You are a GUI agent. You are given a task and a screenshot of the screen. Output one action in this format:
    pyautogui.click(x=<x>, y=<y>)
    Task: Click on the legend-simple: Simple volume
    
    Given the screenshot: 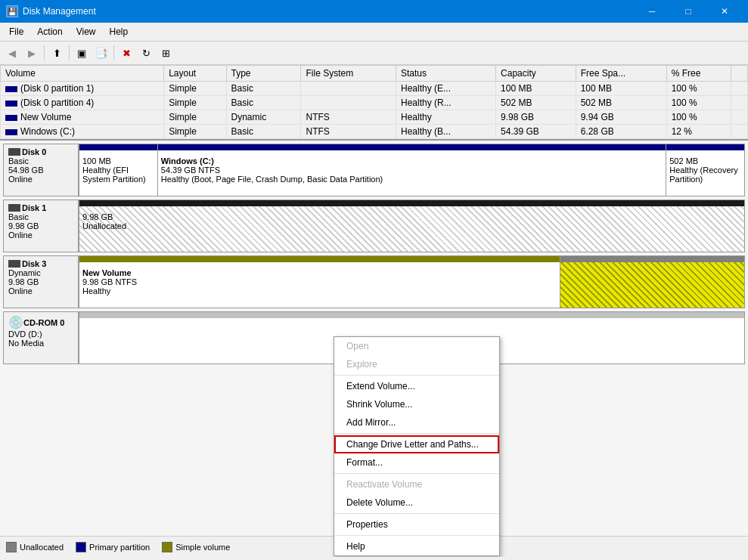 What is the action you would take?
    pyautogui.click(x=196, y=547)
    